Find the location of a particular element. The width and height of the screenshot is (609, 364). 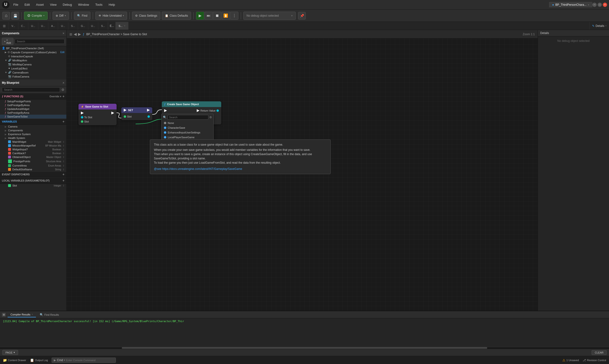

func-get-prestige: ƒ GetPrestigeByArea is located at coordinates (33, 105).